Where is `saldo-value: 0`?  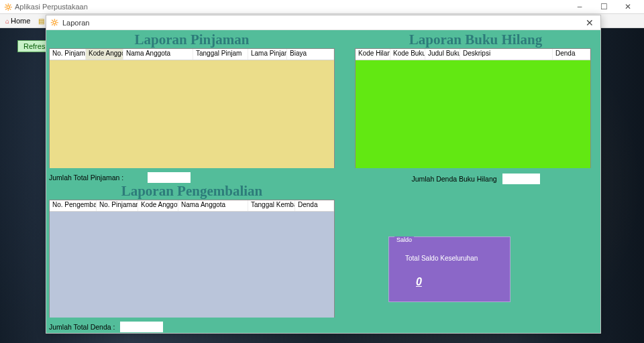
saldo-value: 0 is located at coordinates (419, 282).